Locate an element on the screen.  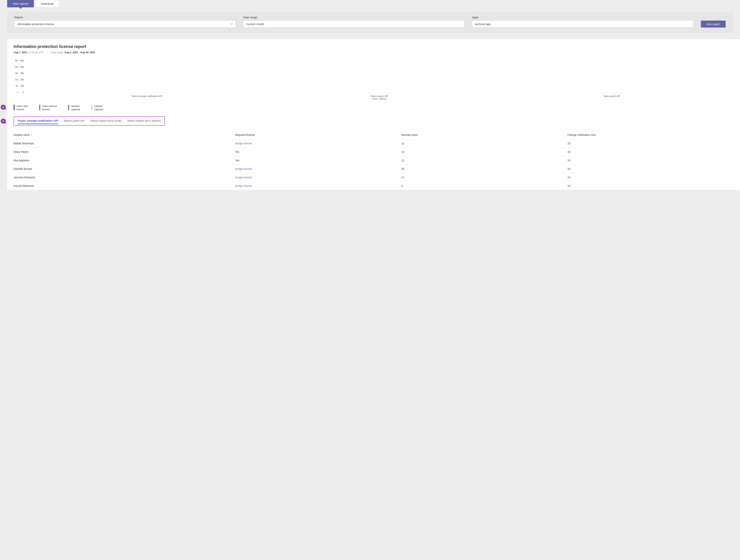
table-row: Hilary ReyesYes1310 is located at coordinates (374, 152).